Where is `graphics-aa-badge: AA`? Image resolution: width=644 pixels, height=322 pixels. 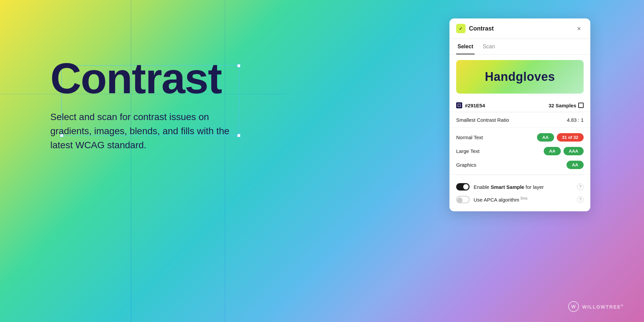
graphics-aa-badge: AA is located at coordinates (575, 165).